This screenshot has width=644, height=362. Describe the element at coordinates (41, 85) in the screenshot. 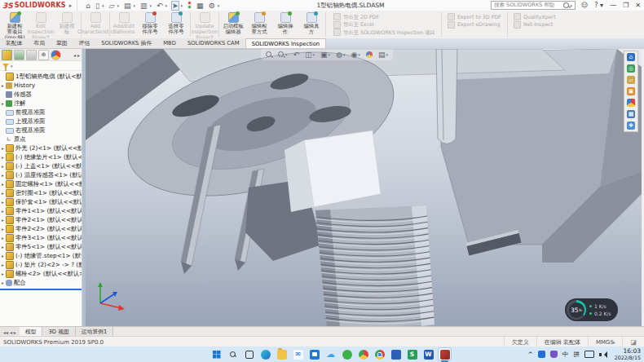

I see `tree-item: ▸History` at that location.